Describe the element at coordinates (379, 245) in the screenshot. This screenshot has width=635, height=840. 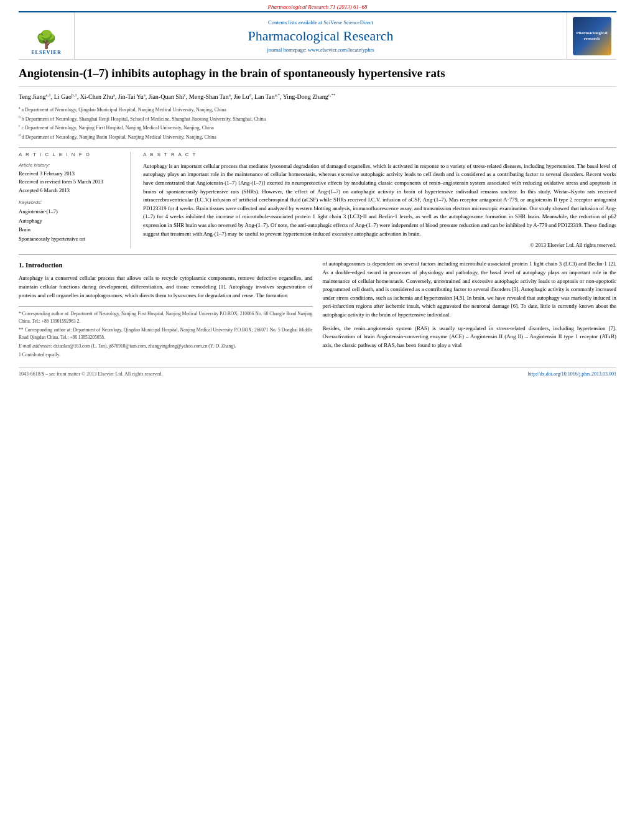
I see `abstract-copyright: © 2013 Elsevier Ltd. All rights reserved…` at that location.